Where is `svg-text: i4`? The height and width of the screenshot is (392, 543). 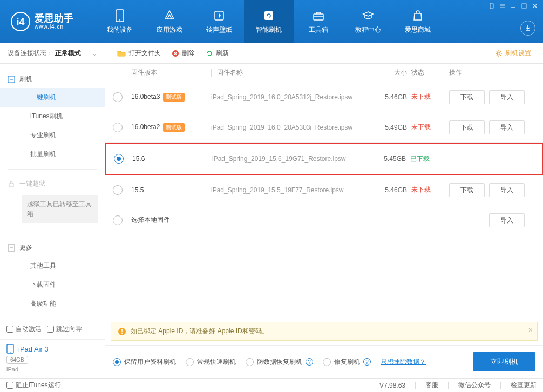 svg-text: i4 is located at coordinates (21, 22).